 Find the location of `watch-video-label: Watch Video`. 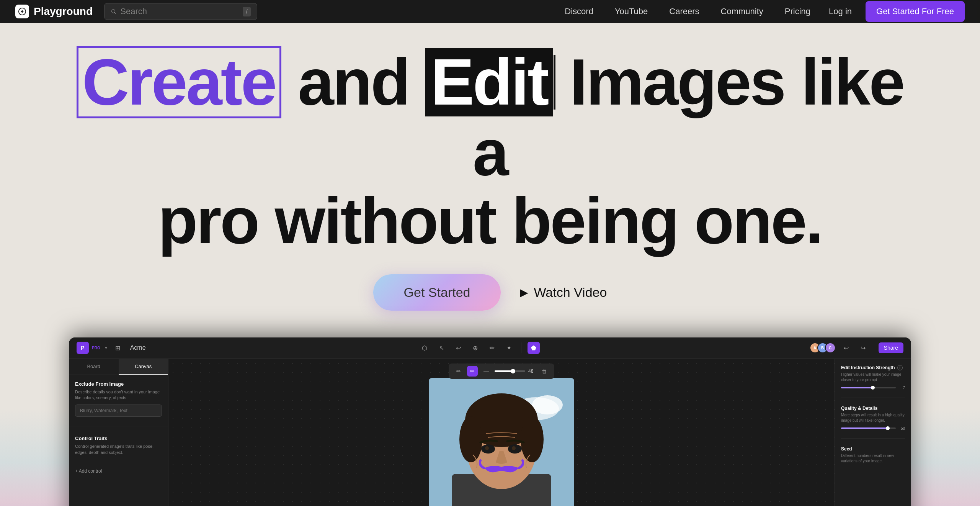

watch-video-label: Watch Video is located at coordinates (570, 293).